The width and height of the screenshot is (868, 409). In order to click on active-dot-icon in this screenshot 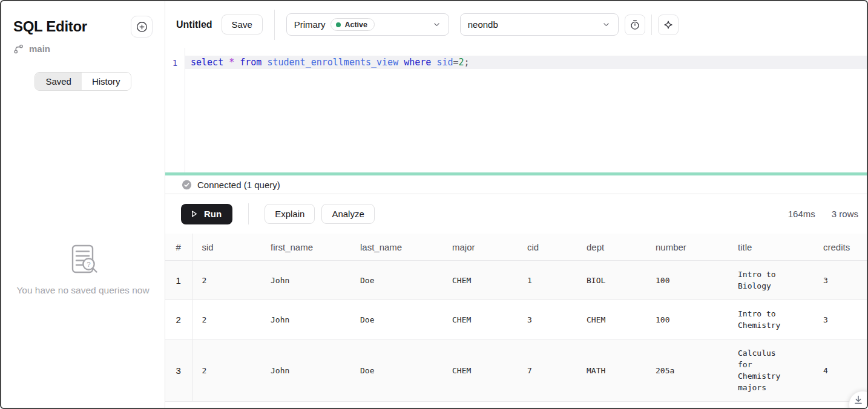, I will do `click(338, 25)`.